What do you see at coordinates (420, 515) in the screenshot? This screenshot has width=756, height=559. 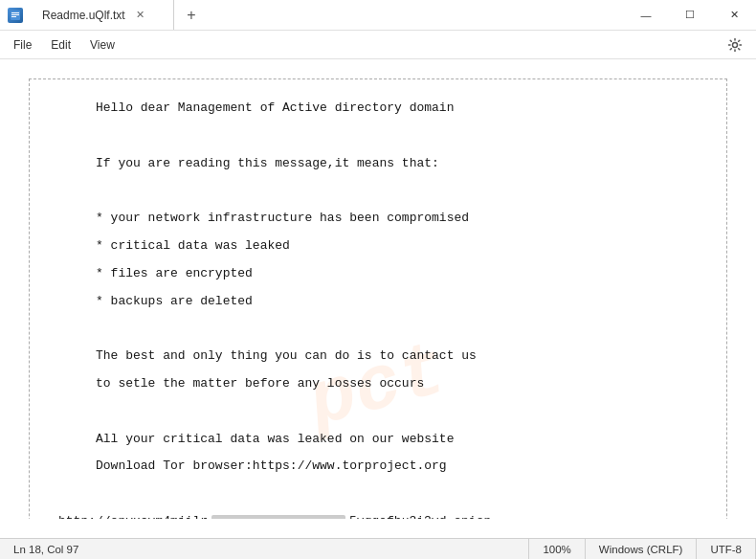 I see `url-suffix: 5ygqafhu3i3yd.onion` at bounding box center [420, 515].